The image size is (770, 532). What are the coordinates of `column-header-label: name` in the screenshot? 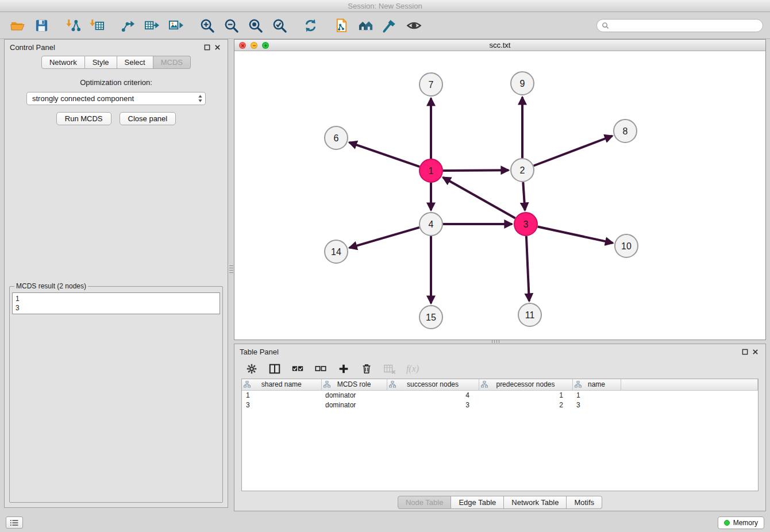 It's located at (596, 384).